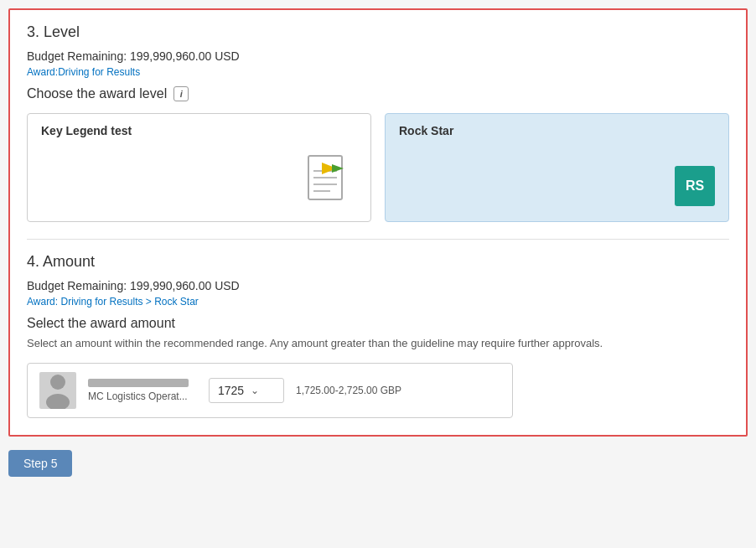  I want to click on level-budget: Budget Remaining: 199,990,960.00 USD, so click(378, 56).